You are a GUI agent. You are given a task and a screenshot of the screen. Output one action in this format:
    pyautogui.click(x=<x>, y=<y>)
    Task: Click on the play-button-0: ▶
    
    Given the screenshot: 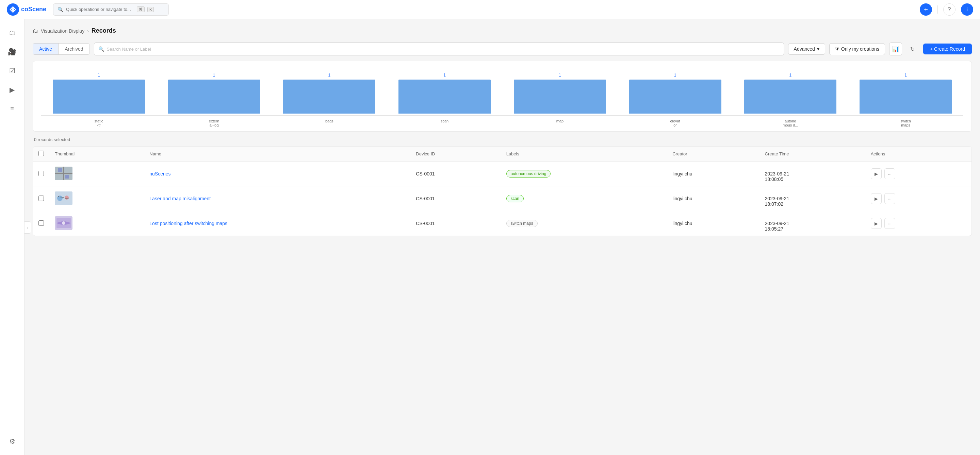 What is the action you would take?
    pyautogui.click(x=877, y=174)
    